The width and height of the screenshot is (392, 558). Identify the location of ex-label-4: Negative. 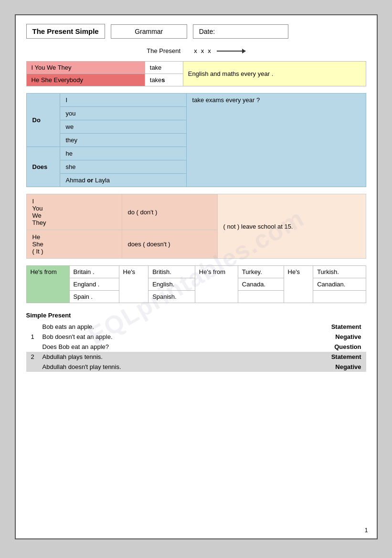
(348, 367).